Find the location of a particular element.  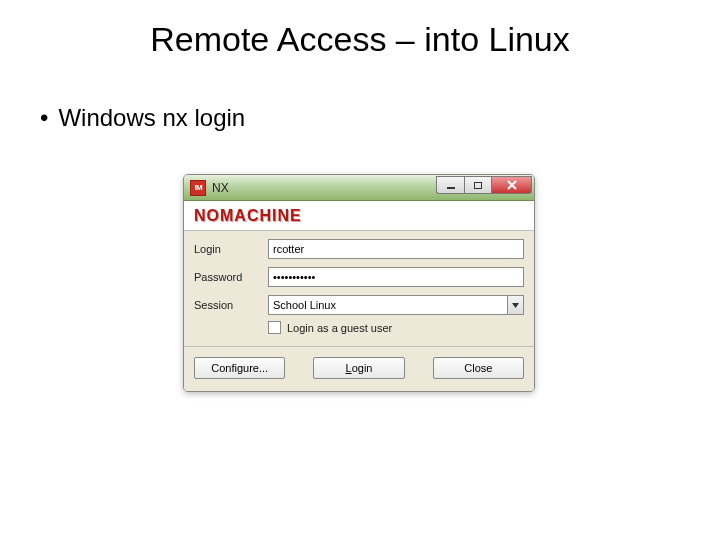

maximize-icon is located at coordinates (478, 186).